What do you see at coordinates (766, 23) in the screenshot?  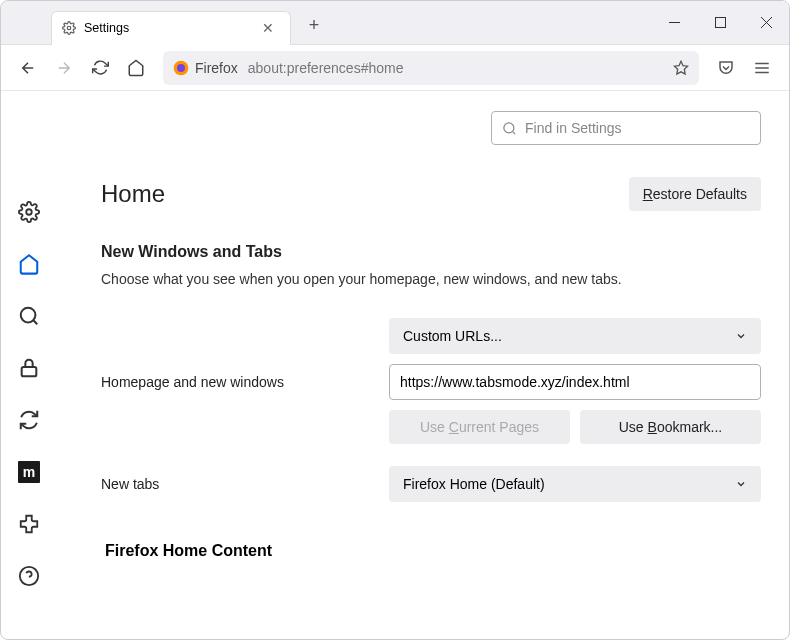 I see `close-window-button` at bounding box center [766, 23].